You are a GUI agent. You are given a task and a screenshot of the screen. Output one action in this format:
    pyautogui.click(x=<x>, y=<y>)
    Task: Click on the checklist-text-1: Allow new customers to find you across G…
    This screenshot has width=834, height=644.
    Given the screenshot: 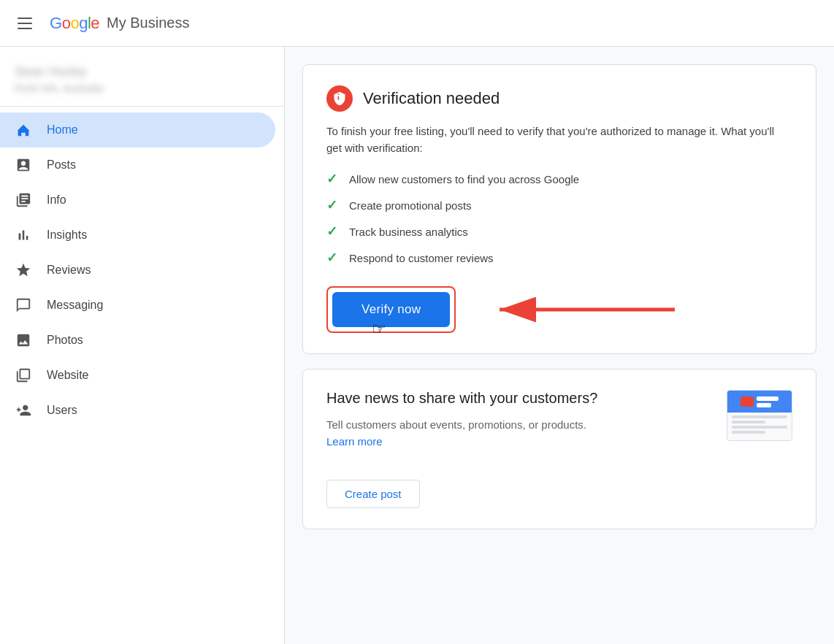 What is the action you would take?
    pyautogui.click(x=464, y=180)
    